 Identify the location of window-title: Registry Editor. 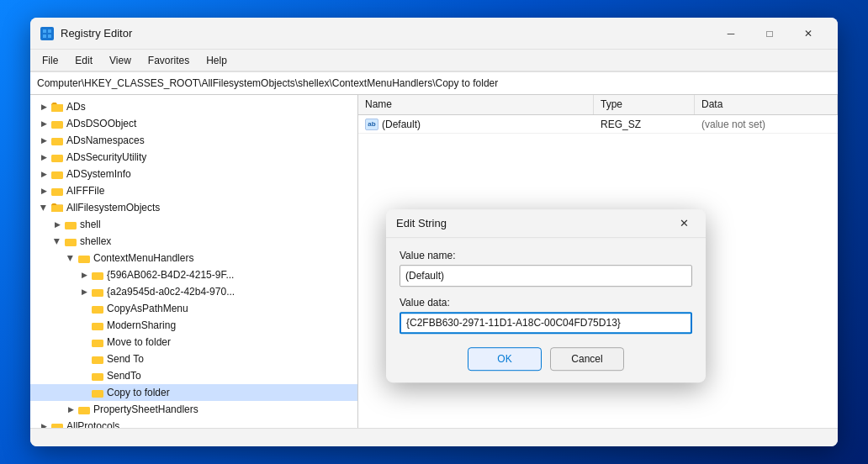
(386, 34).